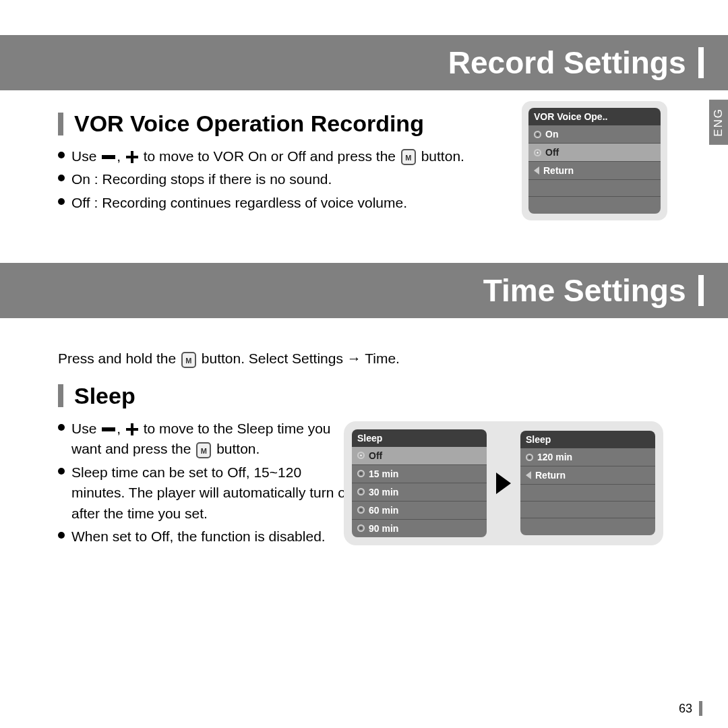 The image size is (728, 728). Describe the element at coordinates (595, 160) in the screenshot. I see `vor-device-screenshot: VOR Voice Ope.. On Off Return` at that location.